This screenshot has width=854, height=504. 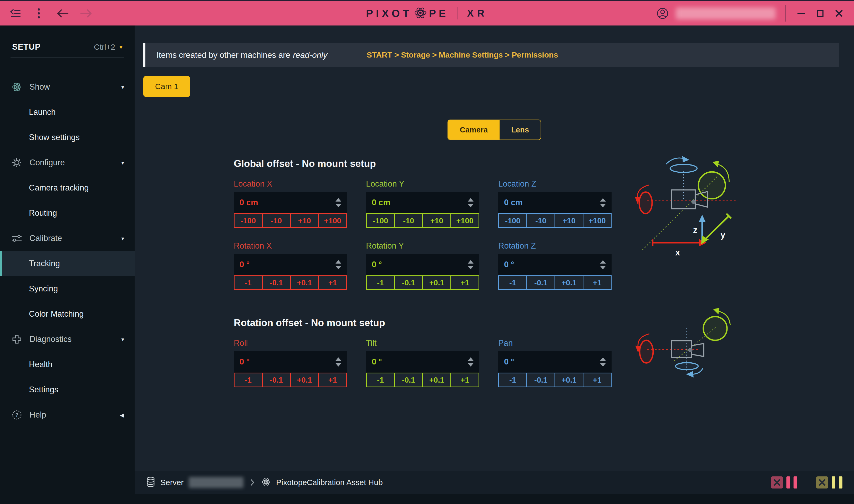 What do you see at coordinates (67, 289) in the screenshot?
I see `sidebar-item-syncing: Syncing` at bounding box center [67, 289].